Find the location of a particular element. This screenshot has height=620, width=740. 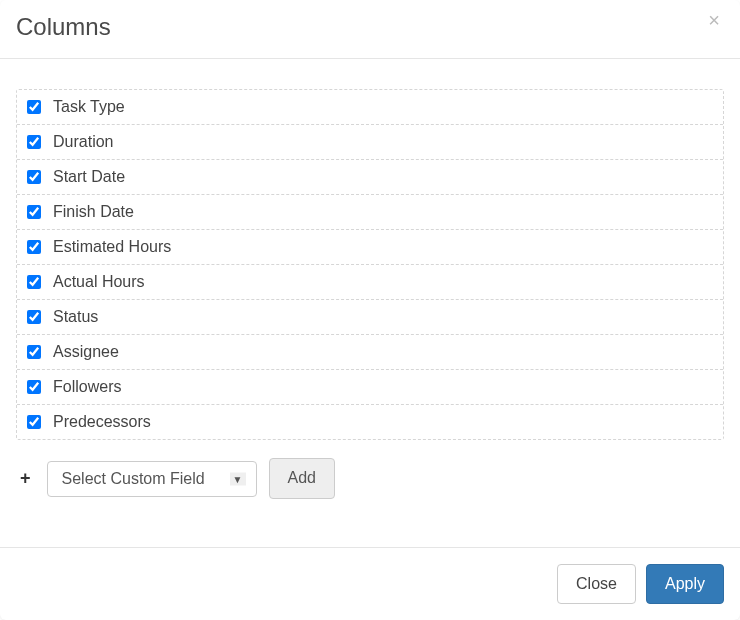

column-item: Followers is located at coordinates (370, 388).